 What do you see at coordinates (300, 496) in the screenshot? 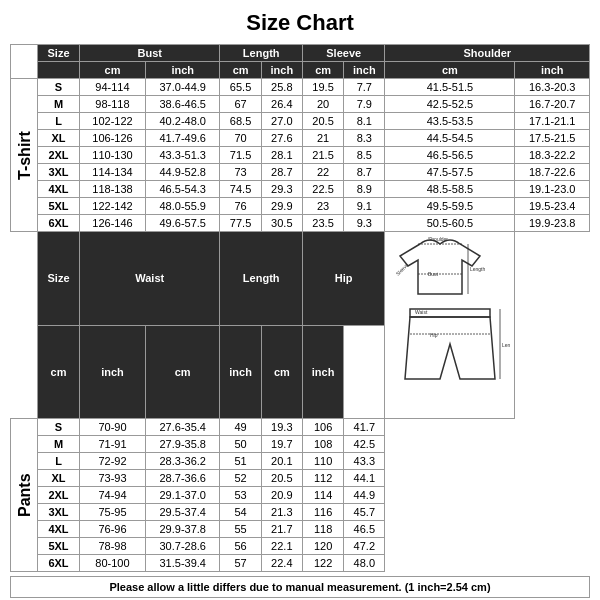
I see `table-row: 2XL74-9429.1-37.05320.911444.9` at bounding box center [300, 496].